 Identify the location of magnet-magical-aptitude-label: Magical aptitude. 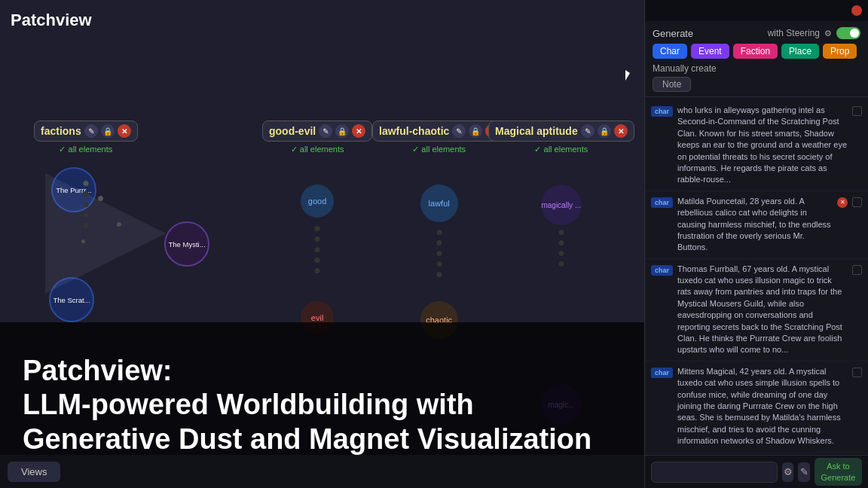
(536, 131).